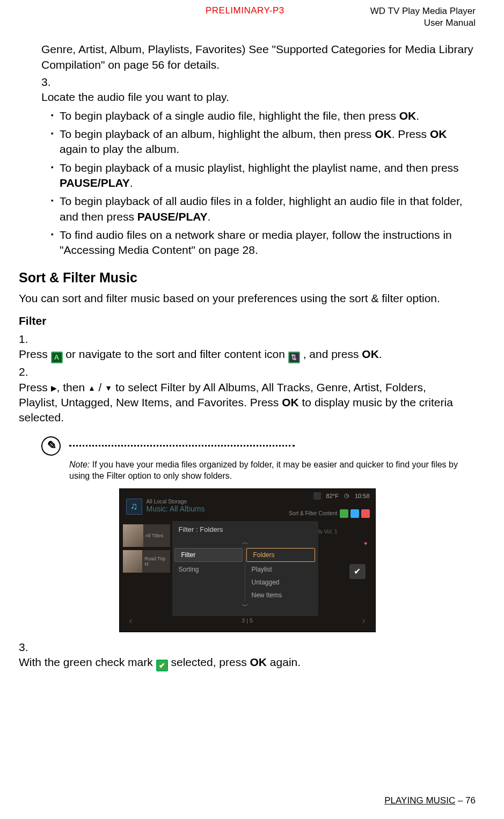 Image resolution: width=504 pixels, height=819 pixels. Describe the element at coordinates (344, 514) in the screenshot. I see `corner-icon-green` at that location.